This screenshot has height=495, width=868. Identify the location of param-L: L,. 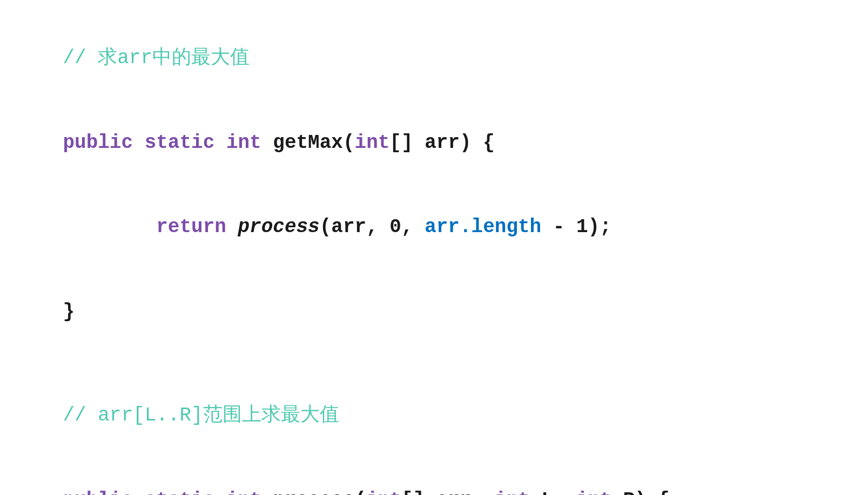
(559, 492).